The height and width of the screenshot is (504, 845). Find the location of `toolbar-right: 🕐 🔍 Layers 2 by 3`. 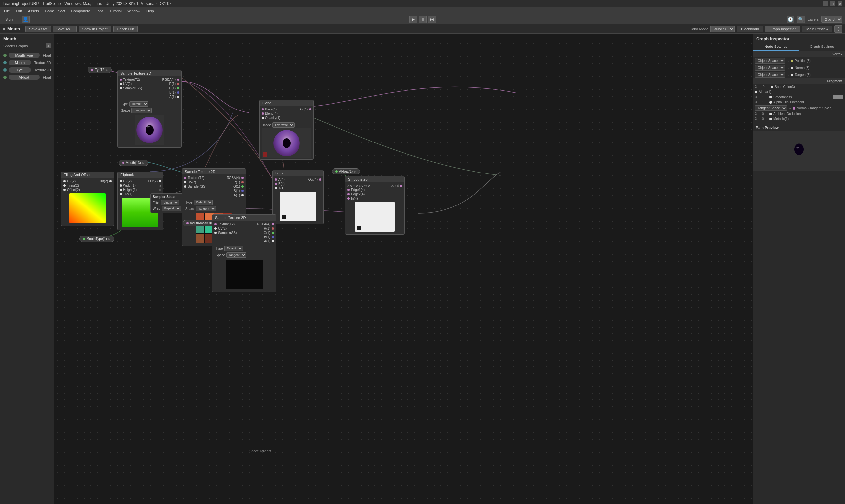

toolbar-right: 🕐 🔍 Layers 2 by 3 is located at coordinates (814, 20).